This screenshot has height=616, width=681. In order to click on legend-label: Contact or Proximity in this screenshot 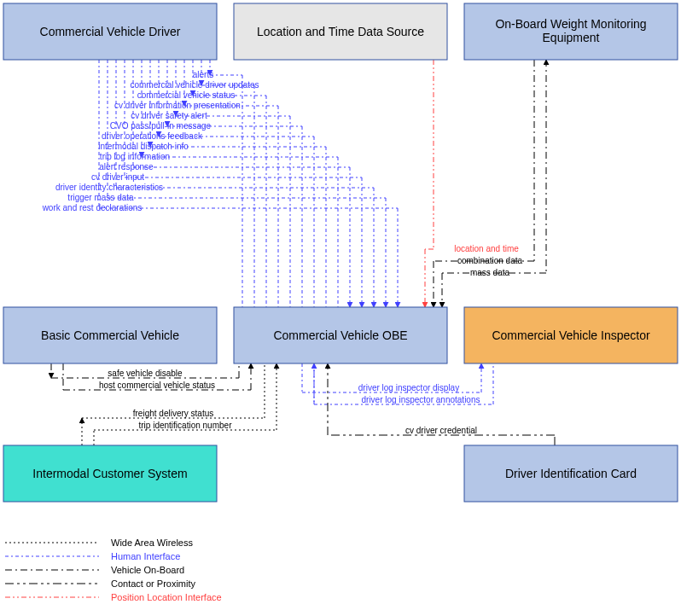, I will do `click(154, 584)`.